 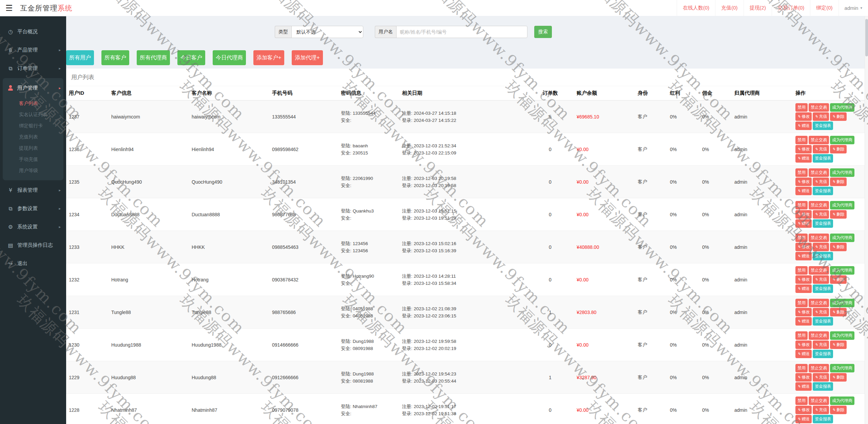 I want to click on nav-item-3: 交易订单(0), so click(x=791, y=8).